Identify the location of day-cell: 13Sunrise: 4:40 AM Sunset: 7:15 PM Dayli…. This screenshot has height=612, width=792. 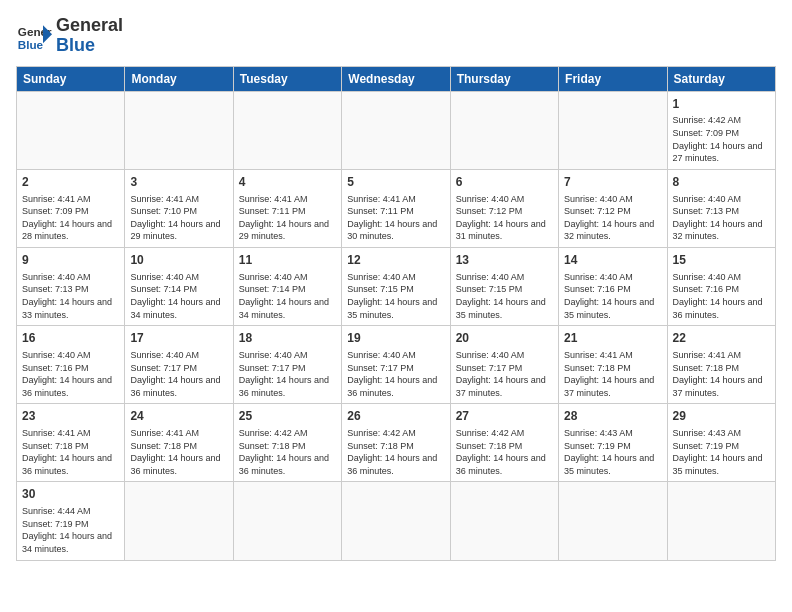
(504, 286).